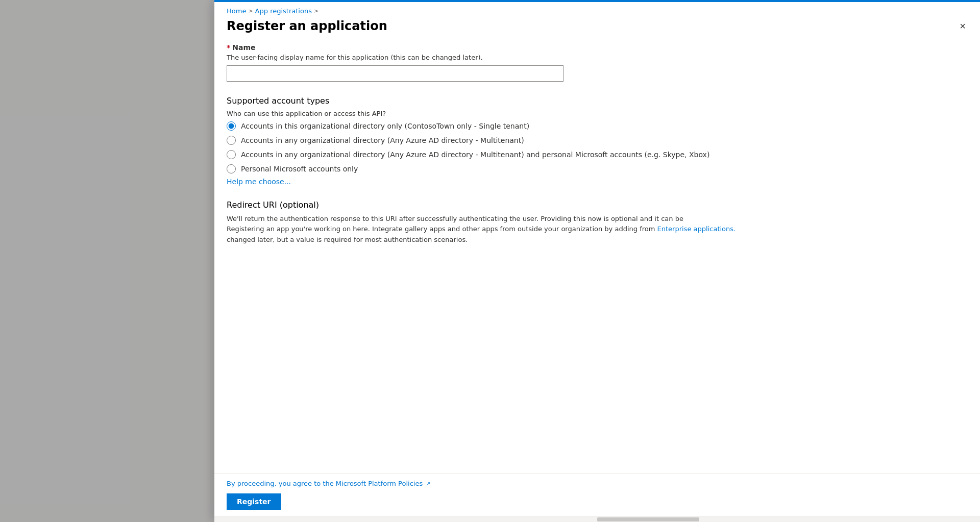 This screenshot has height=522, width=980. What do you see at coordinates (597, 223) in the screenshot?
I see `redirect-uri-description: We'll return the authentication response…` at bounding box center [597, 223].